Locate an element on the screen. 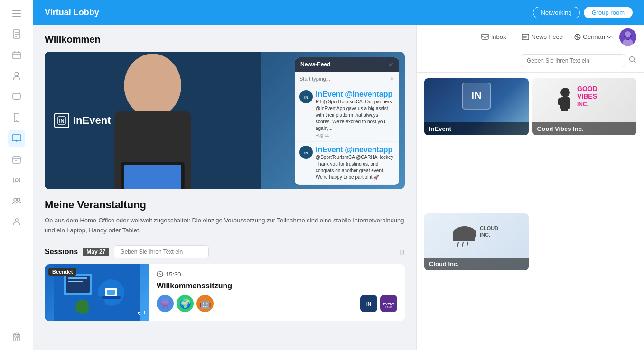  language-label: German is located at coordinates (594, 37).